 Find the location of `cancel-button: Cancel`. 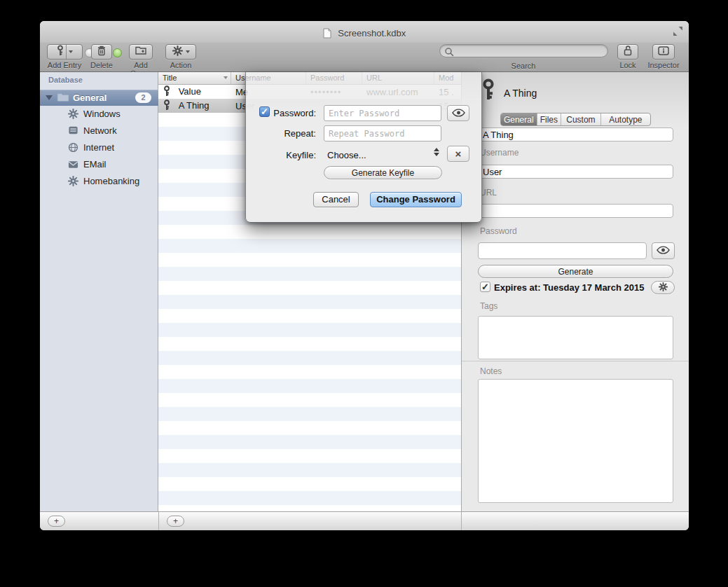

cancel-button: Cancel is located at coordinates (336, 200).